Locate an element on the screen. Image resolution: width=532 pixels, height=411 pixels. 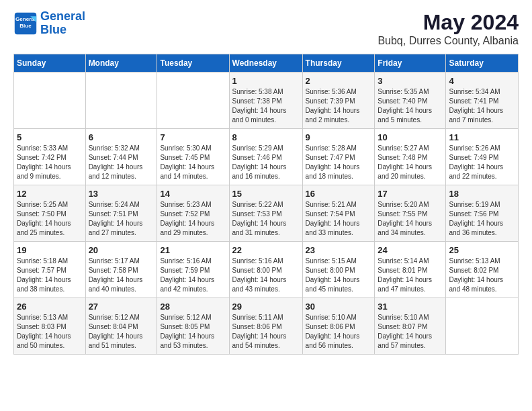
day-info: Sunrise: 5:12 AMSunset: 8:04 PMDaylight:… is located at coordinates (122, 332).